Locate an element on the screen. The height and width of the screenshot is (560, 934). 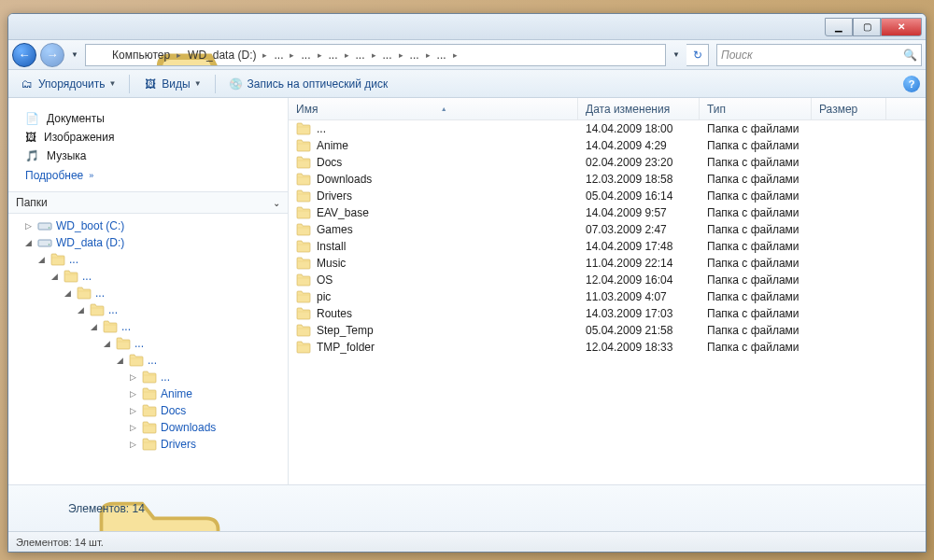
views-icon: 🖼 is located at coordinates (150, 84).